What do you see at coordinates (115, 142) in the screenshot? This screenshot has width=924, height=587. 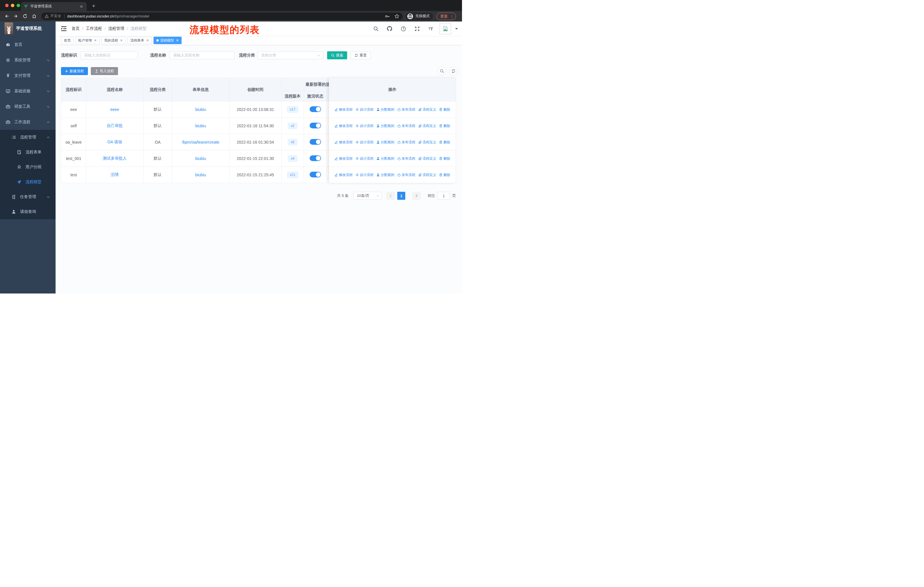 I see `process-name-link: OA 请假` at bounding box center [115, 142].